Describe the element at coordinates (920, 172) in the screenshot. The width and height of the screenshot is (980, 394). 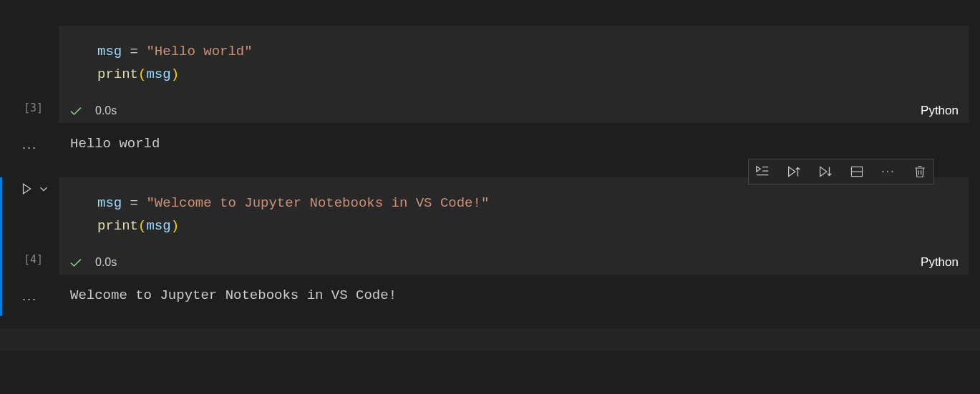
I see `delete-cell-icon` at that location.